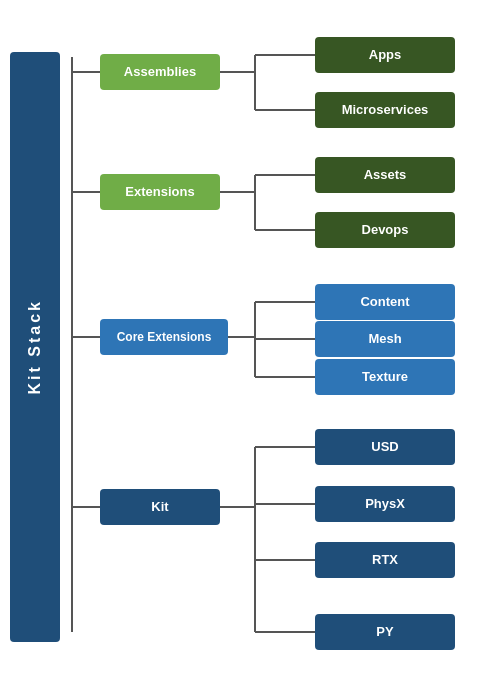  I want to click on core-extensions-label: Core Extensions, so click(164, 337).